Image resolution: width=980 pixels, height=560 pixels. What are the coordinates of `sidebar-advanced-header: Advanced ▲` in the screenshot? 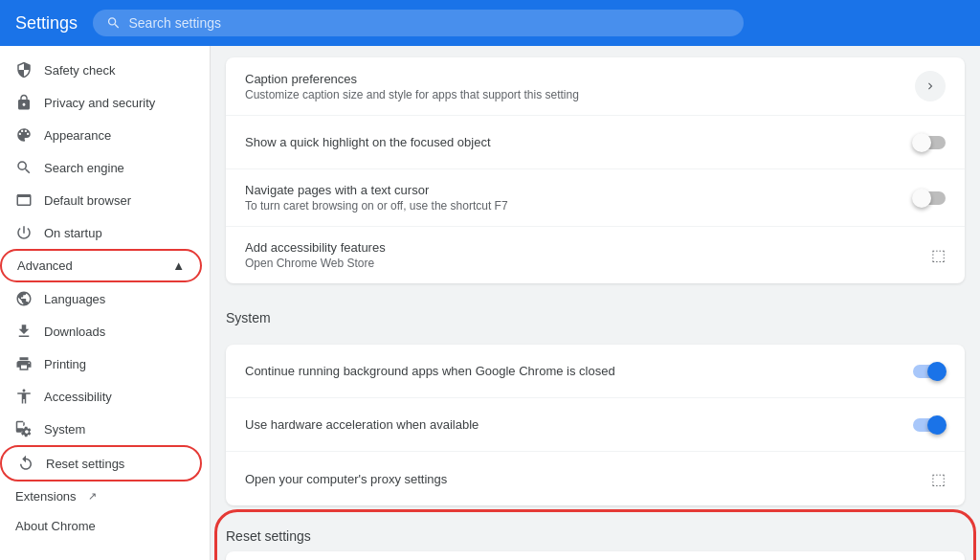 It's located at (101, 266).